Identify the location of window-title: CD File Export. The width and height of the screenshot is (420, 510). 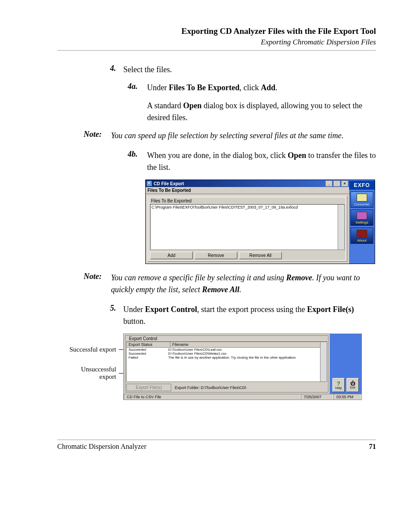
(169, 184).